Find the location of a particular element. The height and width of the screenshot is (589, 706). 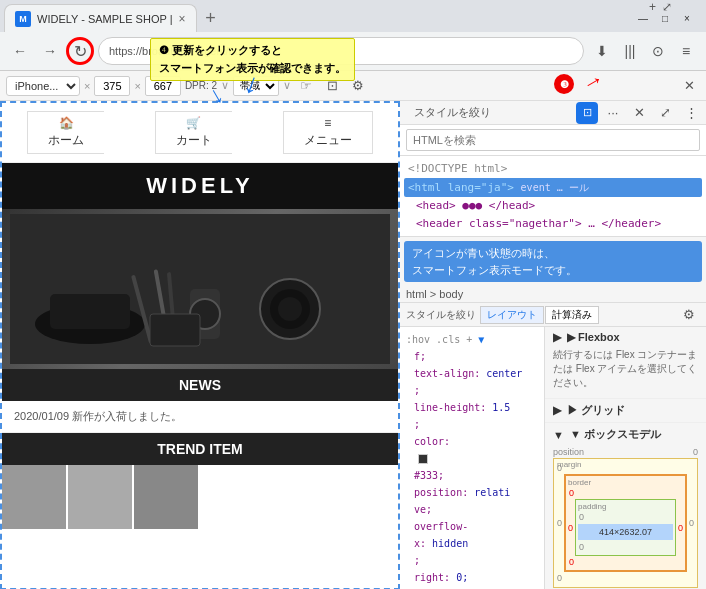

grid-label: ▶ グリッド is located at coordinates (596, 410).